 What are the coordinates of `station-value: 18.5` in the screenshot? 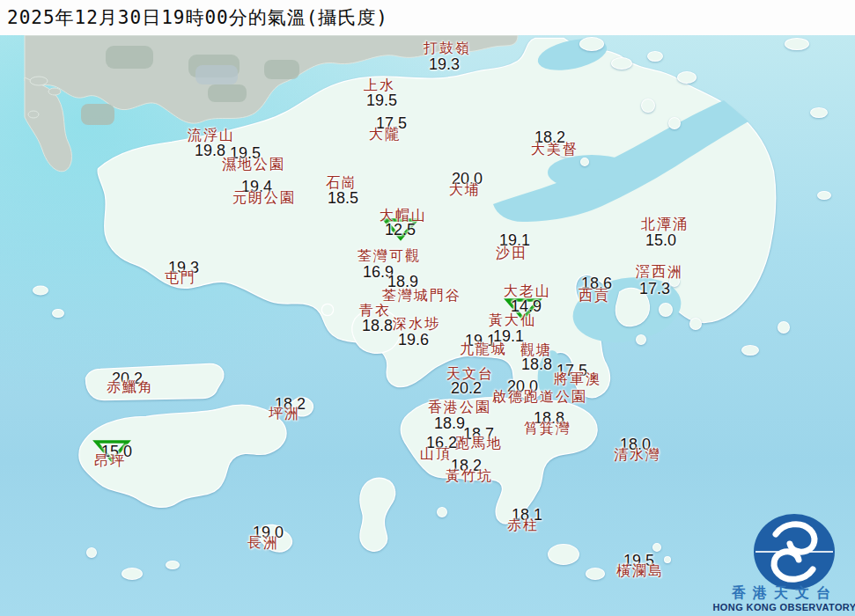 It's located at (343, 198).